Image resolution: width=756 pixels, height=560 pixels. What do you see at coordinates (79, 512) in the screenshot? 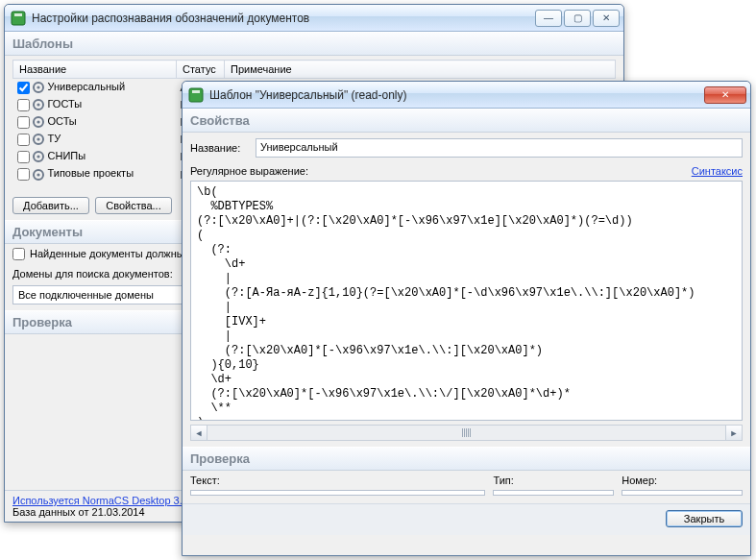
I see `db-date: База данных от 21.03.2014` at bounding box center [79, 512].